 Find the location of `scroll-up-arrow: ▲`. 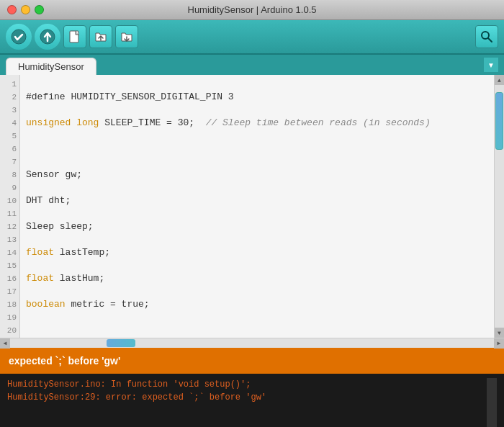

scroll-up-arrow: ▲ is located at coordinates (500, 80).